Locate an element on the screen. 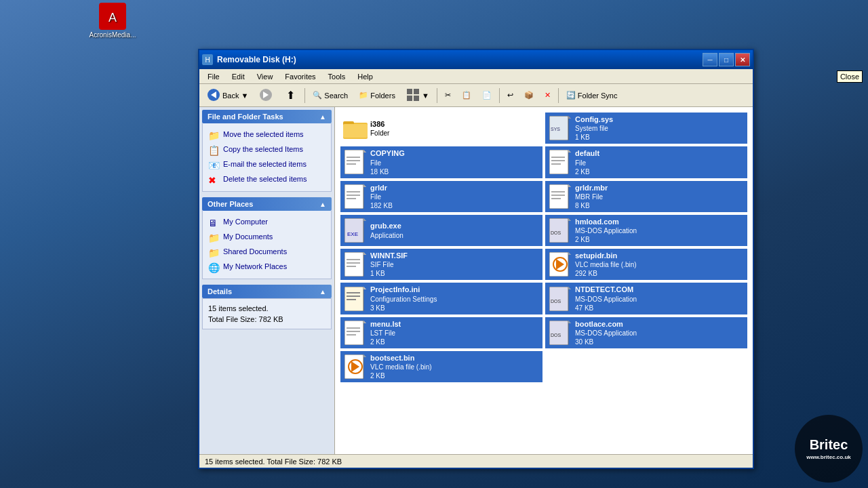  back-icon is located at coordinates (214, 96).